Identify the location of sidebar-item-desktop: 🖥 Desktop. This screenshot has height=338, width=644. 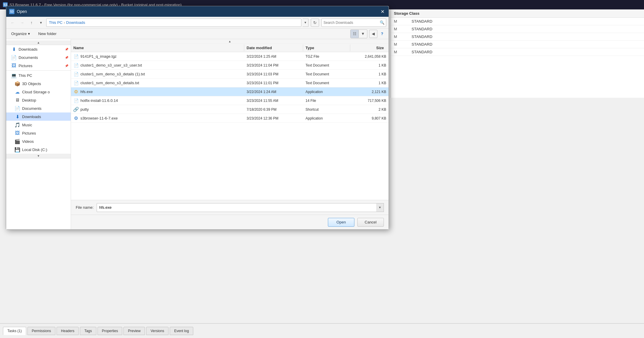
(38, 100).